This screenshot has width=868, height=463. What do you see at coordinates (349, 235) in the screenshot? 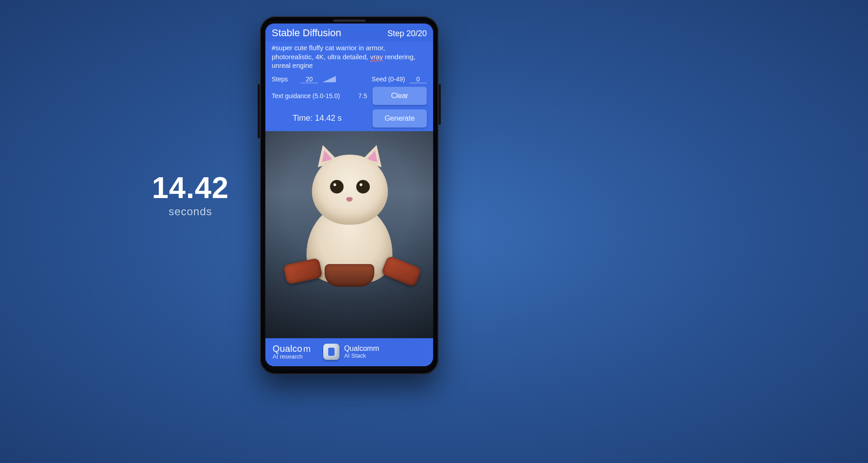
I see `generated-image` at bounding box center [349, 235].